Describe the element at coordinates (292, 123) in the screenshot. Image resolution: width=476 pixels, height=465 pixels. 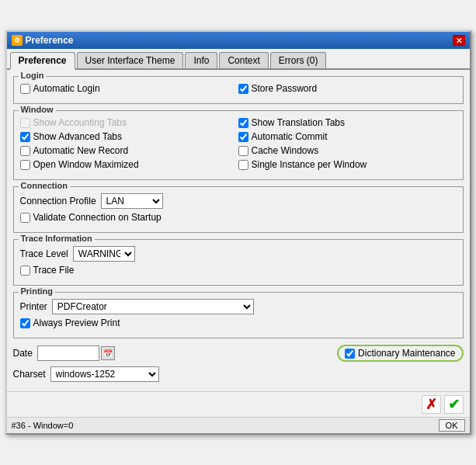
I see `show-translation-tabs-label: Show Translation Tabs` at that location.